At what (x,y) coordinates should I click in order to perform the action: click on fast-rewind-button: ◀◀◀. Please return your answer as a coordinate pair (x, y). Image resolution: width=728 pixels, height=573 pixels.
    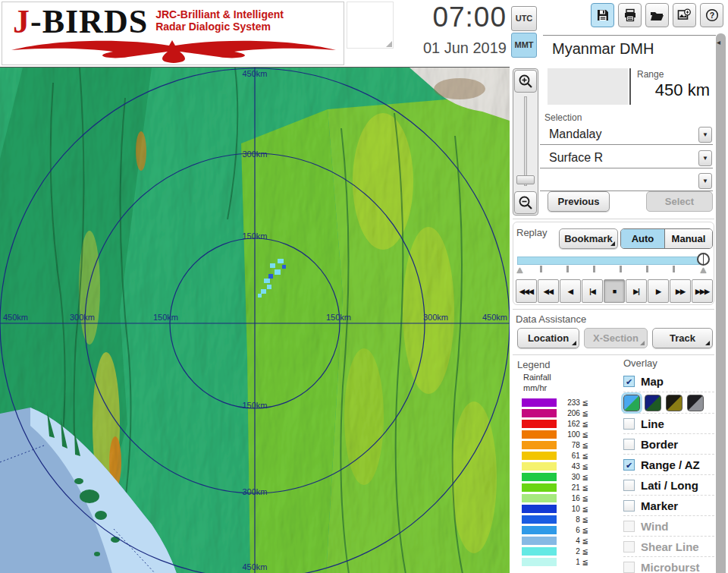
    Looking at the image, I should click on (526, 291).